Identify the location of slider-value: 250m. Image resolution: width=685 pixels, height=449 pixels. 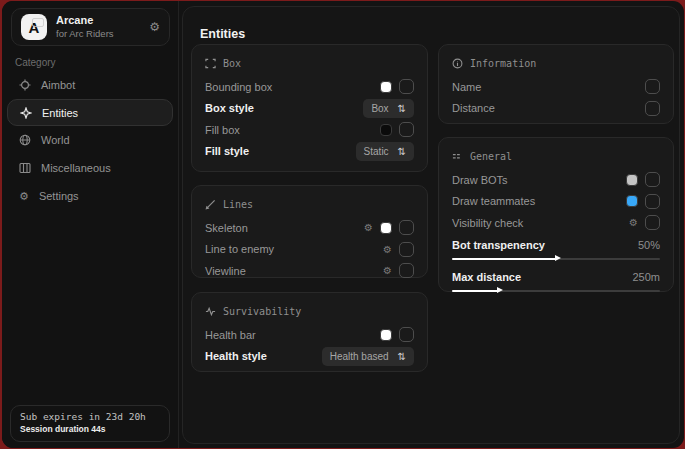
(646, 277).